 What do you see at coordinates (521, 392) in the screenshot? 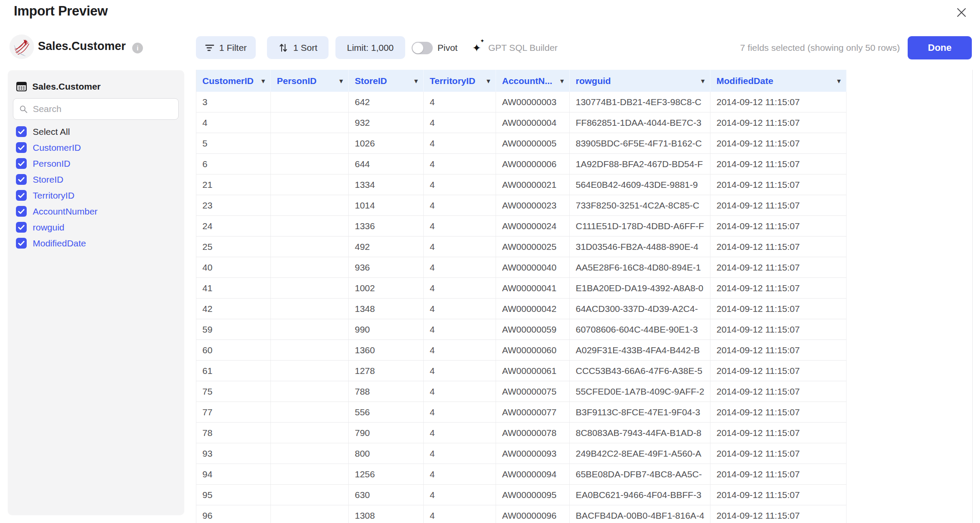
I see `table-row: 757884AW0000007555CFED0E-1A7B-409C-9AFF-…` at bounding box center [521, 392].